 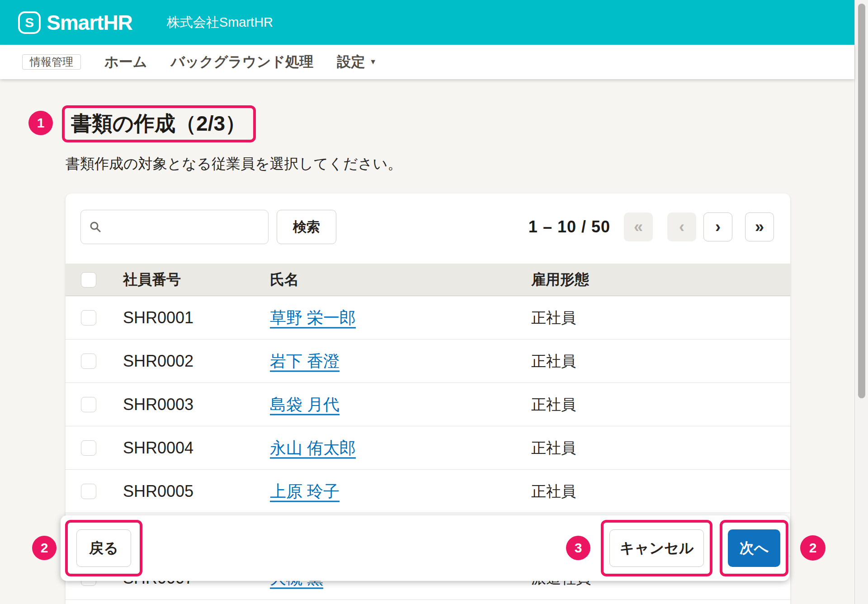 I want to click on employee-name-link: 岩下 香澄, so click(x=305, y=361).